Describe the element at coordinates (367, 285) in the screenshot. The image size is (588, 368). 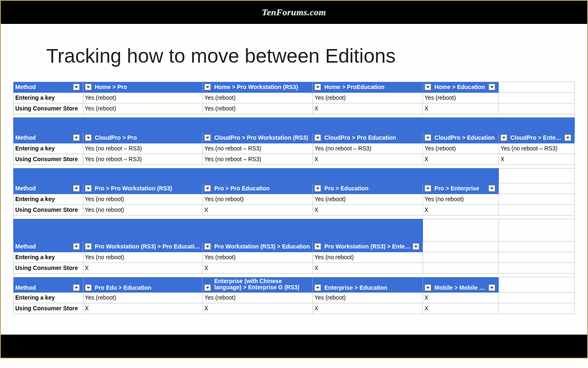
I see `col-header: Enterprise > Education` at that location.